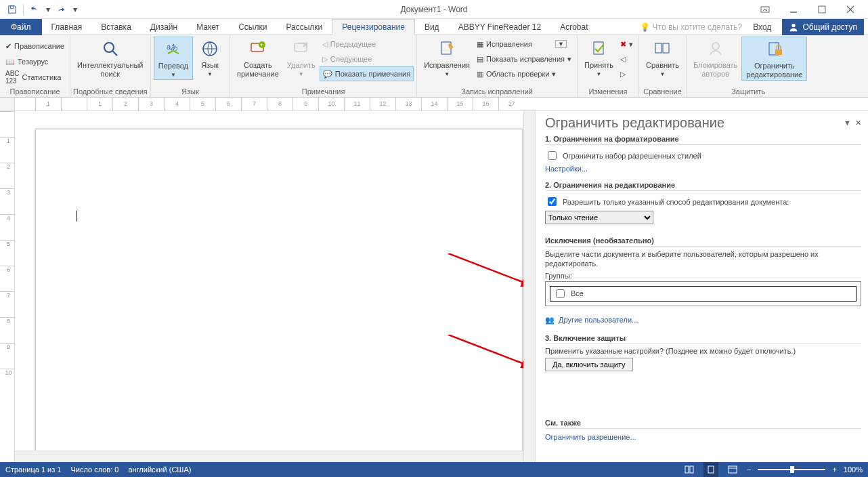 The height and width of the screenshot is (477, 868). Describe the element at coordinates (853, 470) in the screenshot. I see `zoom-level: 100%` at that location.